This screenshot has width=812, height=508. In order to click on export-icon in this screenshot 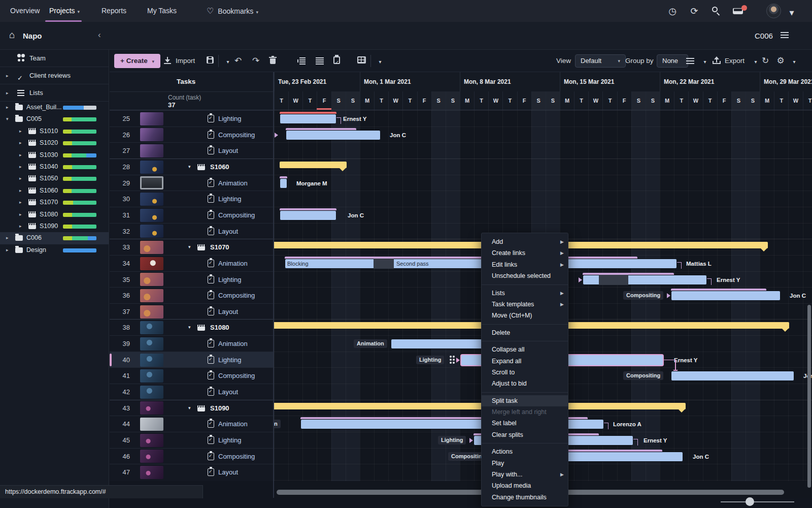, I will do `click(718, 61)`.